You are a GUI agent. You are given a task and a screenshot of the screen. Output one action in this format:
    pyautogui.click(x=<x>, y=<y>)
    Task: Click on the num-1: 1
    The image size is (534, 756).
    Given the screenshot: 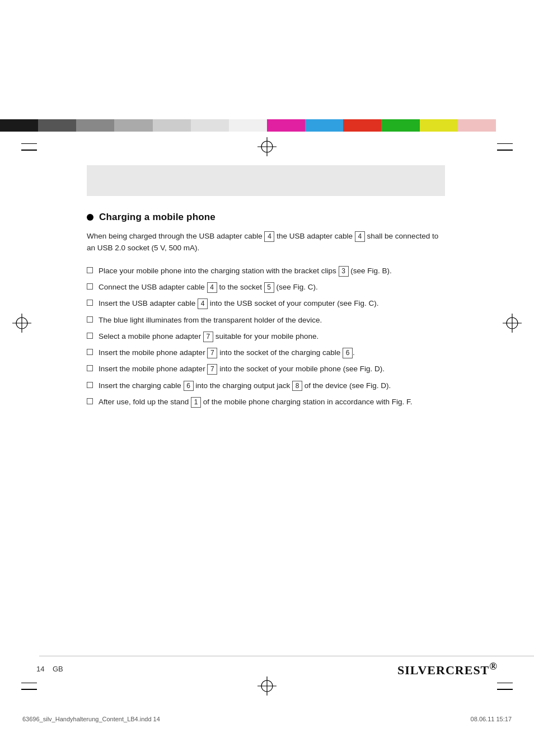 What is the action you would take?
    pyautogui.click(x=196, y=402)
    